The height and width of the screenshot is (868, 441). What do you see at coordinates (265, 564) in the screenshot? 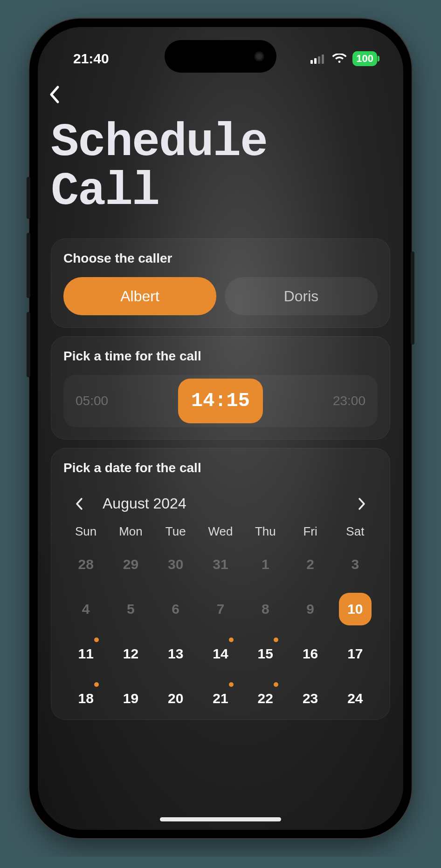
I see `calendar-day: 1` at bounding box center [265, 564].